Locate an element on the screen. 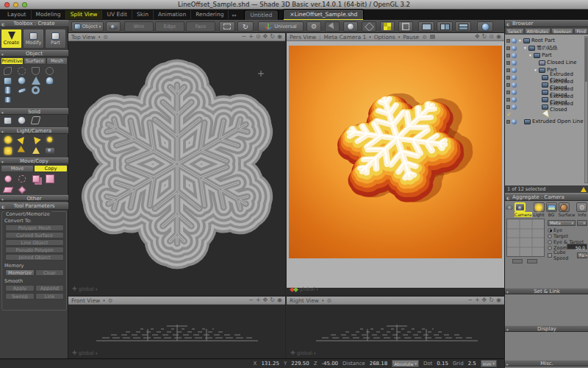 The height and width of the screenshot is (368, 588). eye-target-radio is located at coordinates (550, 242).